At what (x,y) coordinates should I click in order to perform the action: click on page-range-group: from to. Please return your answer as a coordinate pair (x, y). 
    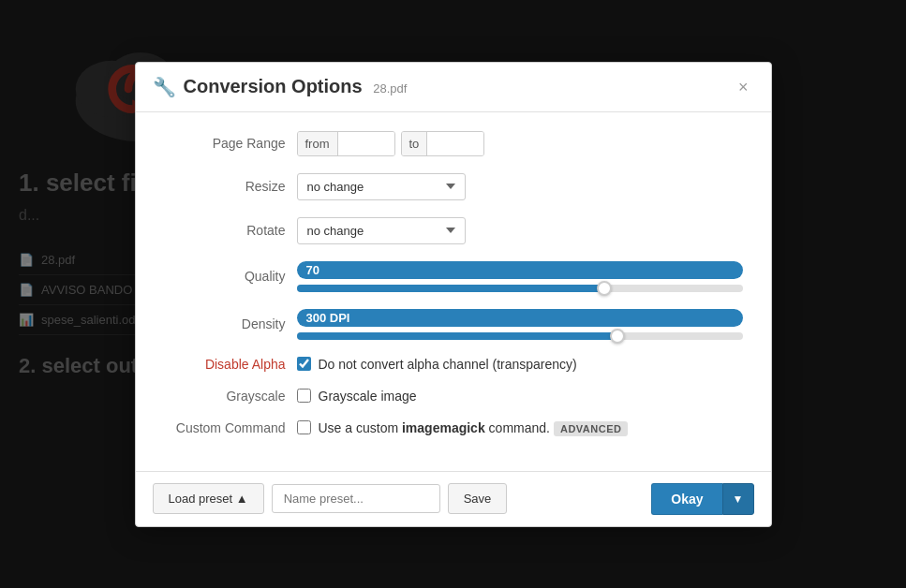
    Looking at the image, I should click on (392, 144).